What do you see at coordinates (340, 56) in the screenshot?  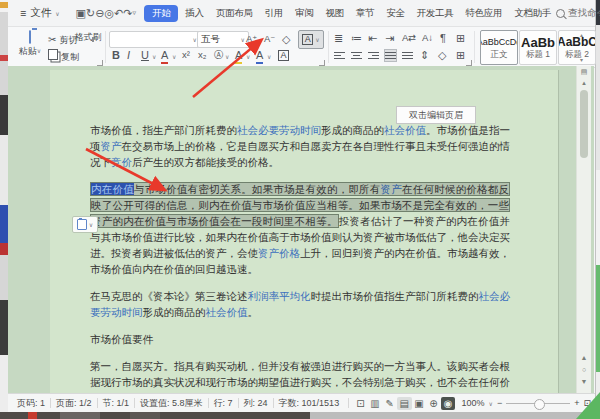 I see `align-left-icon` at bounding box center [340, 56].